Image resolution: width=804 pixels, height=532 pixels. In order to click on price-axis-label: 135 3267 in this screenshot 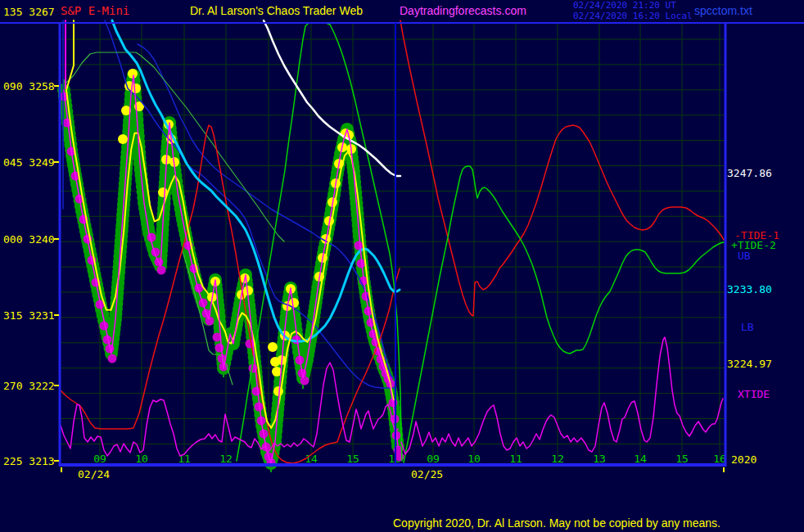, I will do `click(29, 11)`.